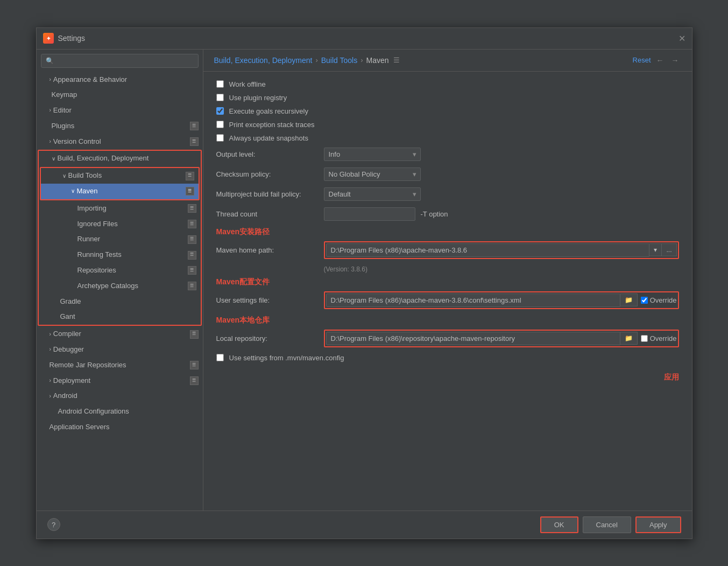  Describe the element at coordinates (372, 174) in the screenshot. I see `checksum-policy-select: No Global Policy Warn Fail Ignore` at that location.